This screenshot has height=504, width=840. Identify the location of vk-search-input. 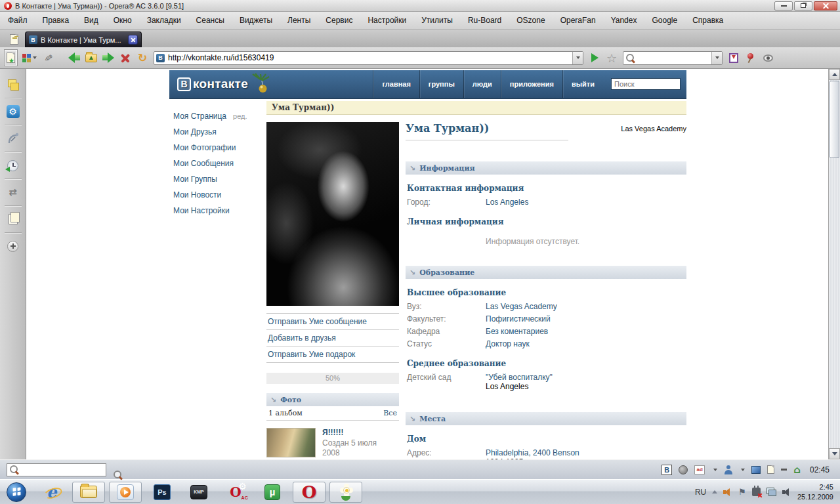
(646, 84).